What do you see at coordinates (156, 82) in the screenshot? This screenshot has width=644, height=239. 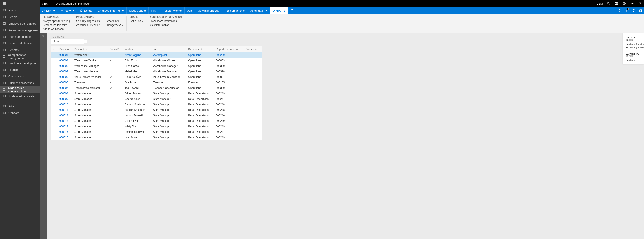 I see `table-row: 000006Treasurer✓Ora PopeTreasurerFinance…` at bounding box center [156, 82].